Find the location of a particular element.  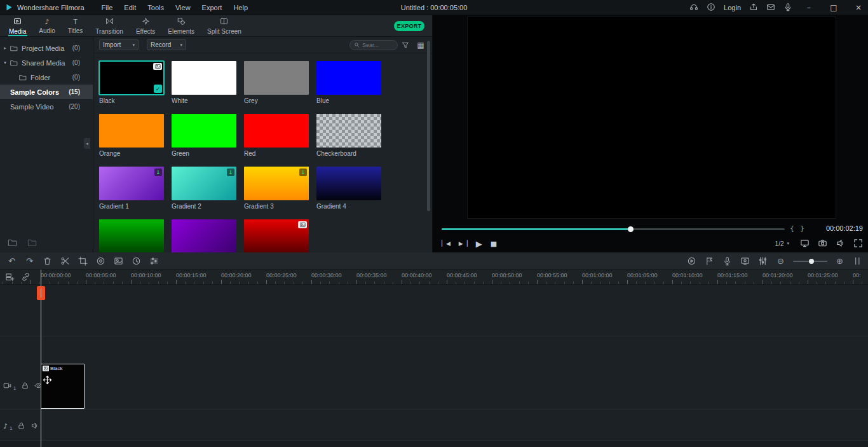

timeline-zoom-slider is located at coordinates (810, 261).